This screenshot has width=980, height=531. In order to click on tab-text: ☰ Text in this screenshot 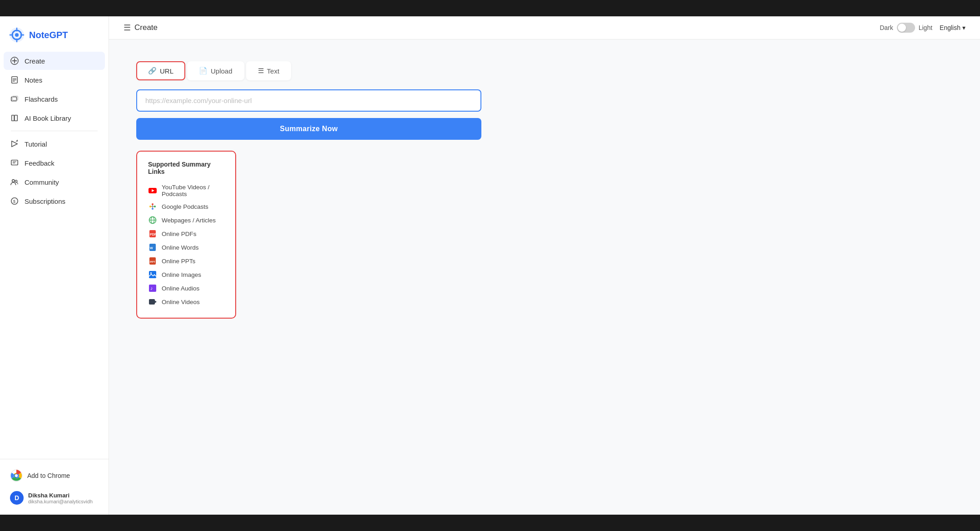, I will do `click(269, 71)`.